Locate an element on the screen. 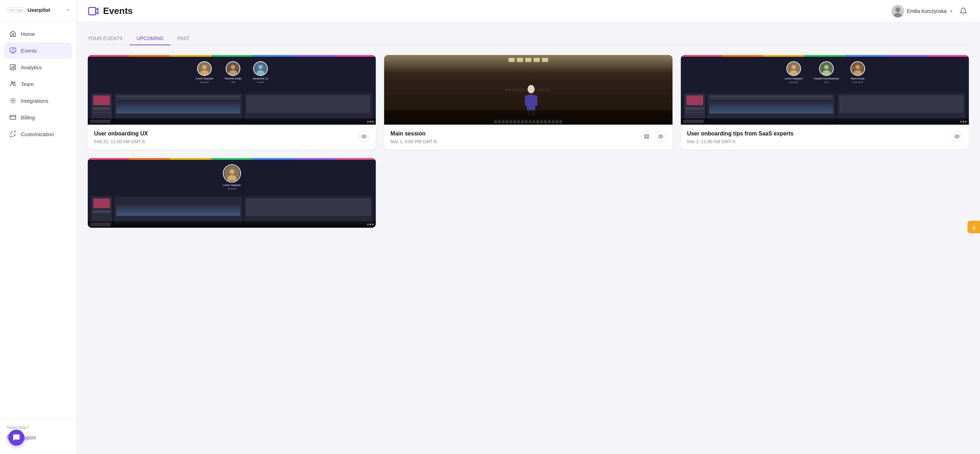 This screenshot has width=980, height=454. speakers-row-3: Lusine Sargsyan @serpilot Karapet Oyumjb… is located at coordinates (825, 72).